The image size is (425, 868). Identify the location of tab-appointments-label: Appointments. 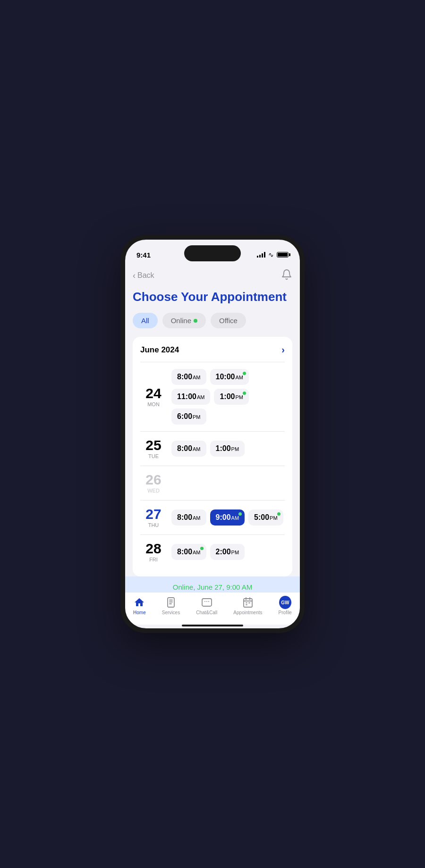
(247, 612).